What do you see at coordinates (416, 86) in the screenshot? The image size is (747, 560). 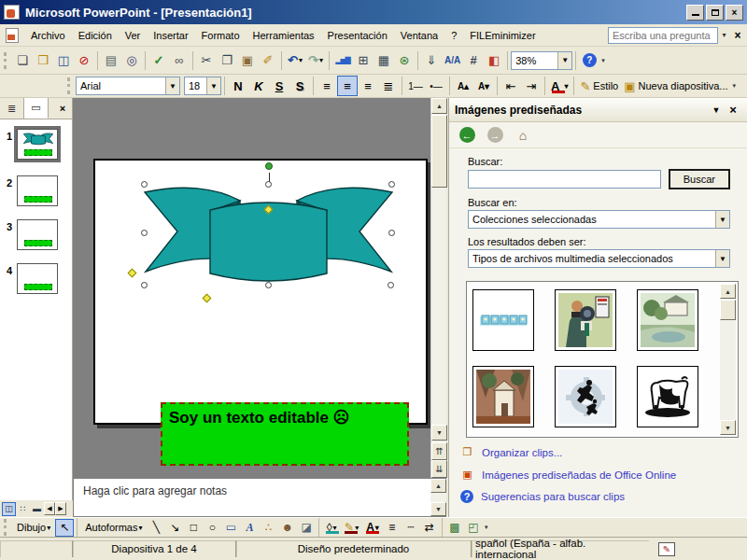 I see `numbered-list-button: 1—` at bounding box center [416, 86].